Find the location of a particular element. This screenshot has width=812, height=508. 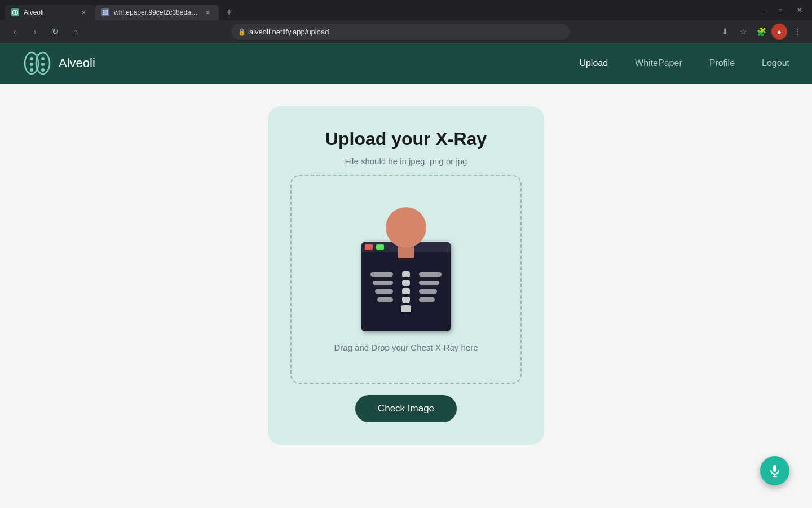

nav-logout: Logout is located at coordinates (776, 63).